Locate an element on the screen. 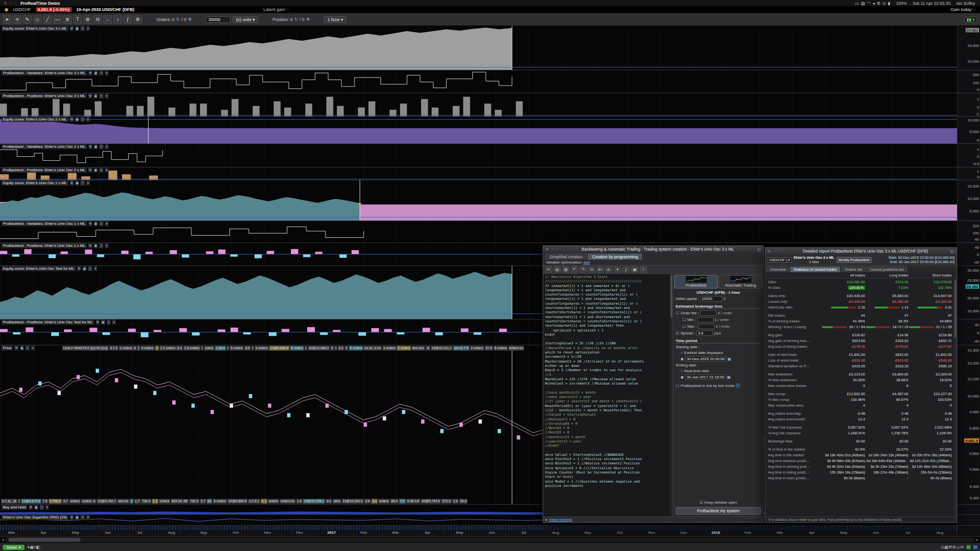 This screenshot has width=980, height=551. backtest-window-expand-icon: ◱ is located at coordinates (759, 250).